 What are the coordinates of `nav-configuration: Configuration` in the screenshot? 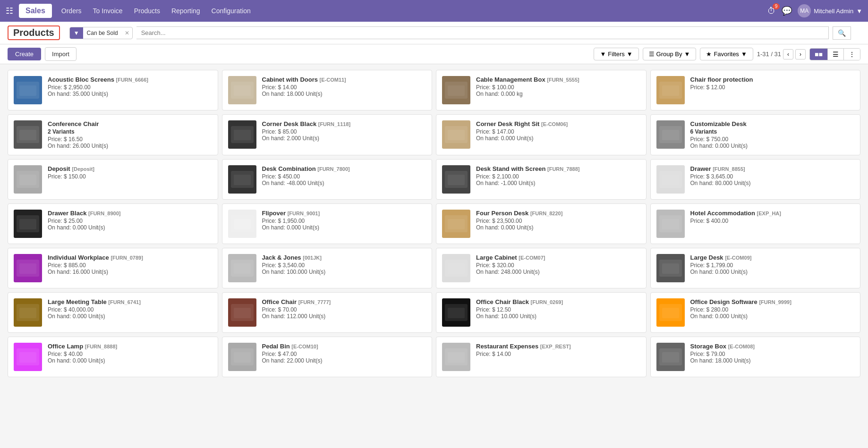 It's located at (231, 11).